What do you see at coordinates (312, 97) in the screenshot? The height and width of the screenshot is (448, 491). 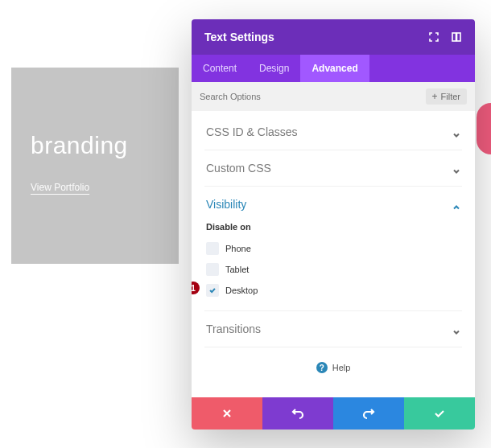 I see `search-input` at bounding box center [312, 97].